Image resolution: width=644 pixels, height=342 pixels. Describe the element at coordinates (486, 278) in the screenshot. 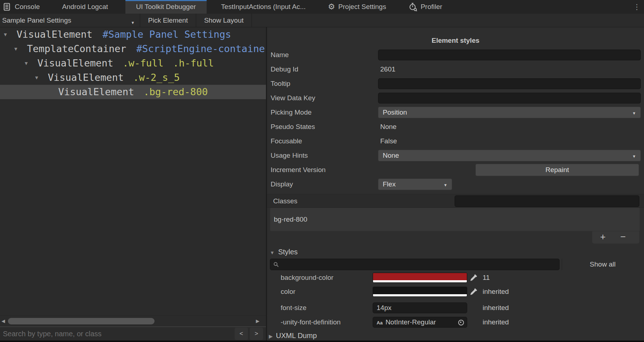

I see `background-color-status: 11` at that location.